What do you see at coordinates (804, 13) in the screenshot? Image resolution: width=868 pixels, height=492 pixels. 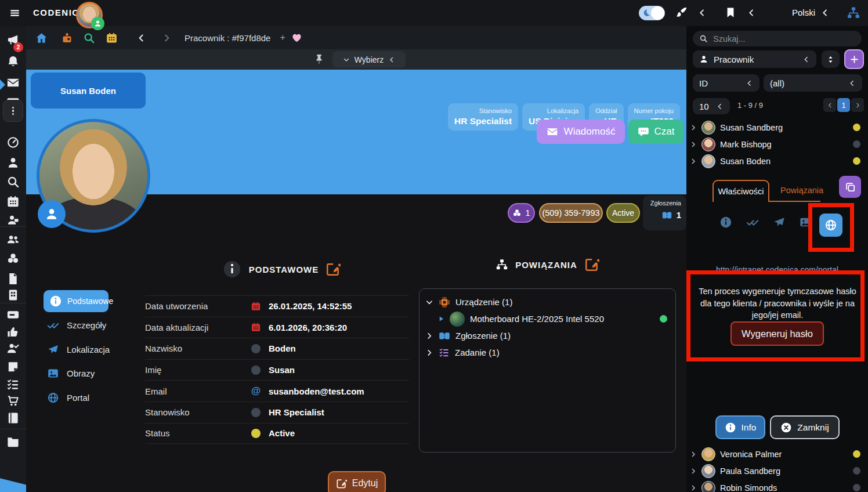 I see `language-selector: Polski` at bounding box center [804, 13].